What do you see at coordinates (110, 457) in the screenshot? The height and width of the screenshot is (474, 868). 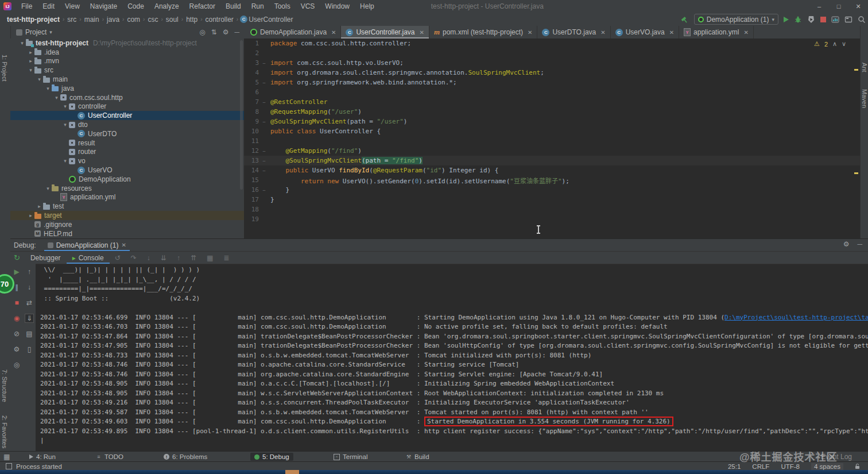 I see `toolwindow-button-todo: ≡TODO` at bounding box center [110, 457].